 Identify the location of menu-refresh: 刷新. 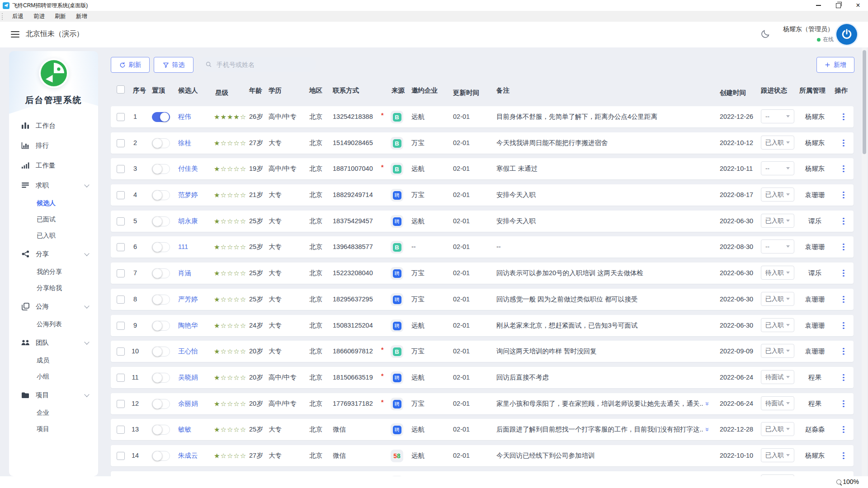
(61, 16).